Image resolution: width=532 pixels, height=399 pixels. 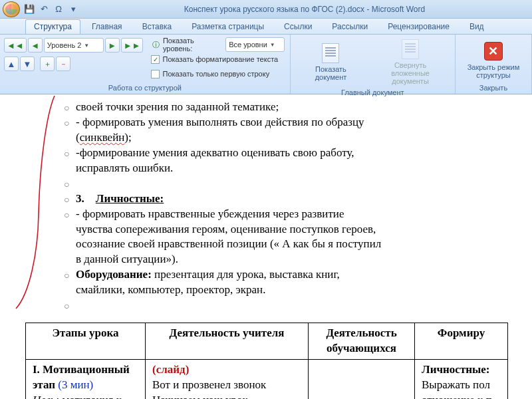 I want to click on cell-students, so click(x=362, y=380).